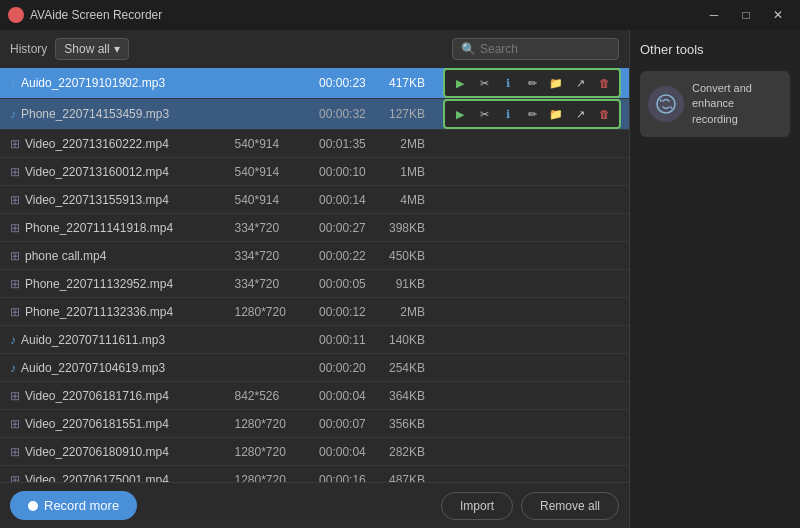 The height and width of the screenshot is (528, 800). What do you see at coordinates (16, 15) in the screenshot?
I see `app-icon` at bounding box center [16, 15].